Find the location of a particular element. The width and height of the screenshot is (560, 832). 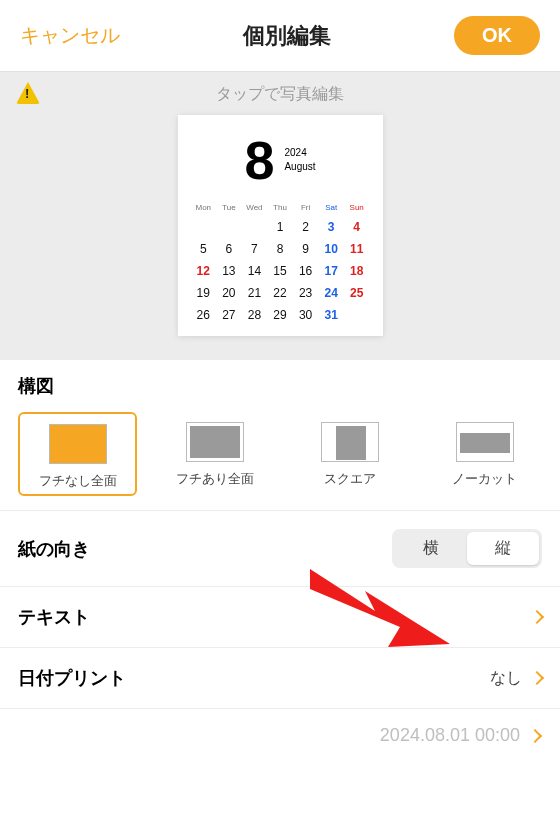

calendar-day: 15 is located at coordinates (280, 271).